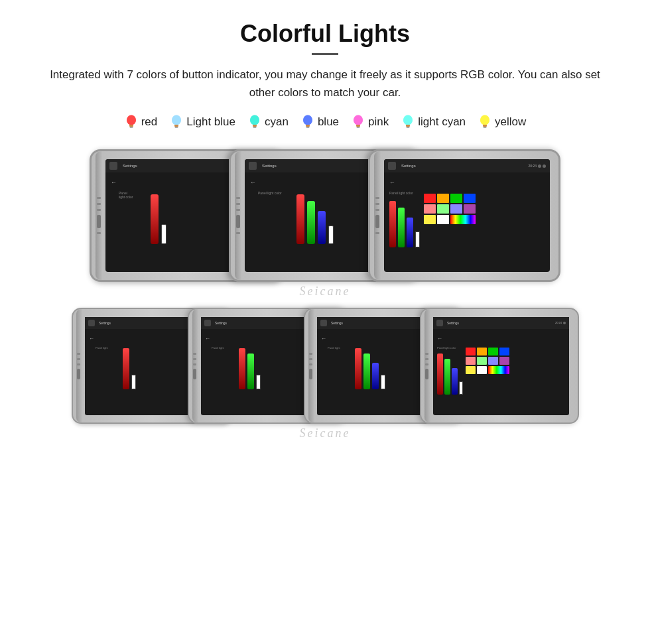 Image resolution: width=650 pixels, height=644 pixels. Describe the element at coordinates (485, 122) in the screenshot. I see `bulb-icon-yellow` at that location.